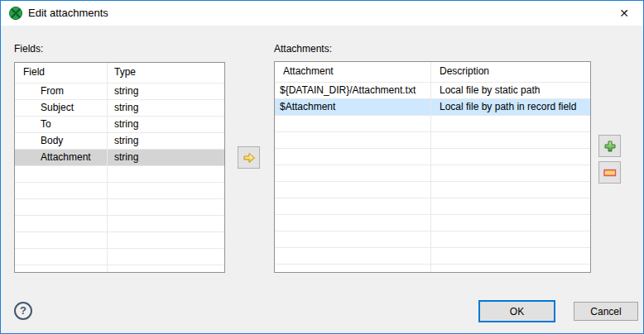 Image resolution: width=644 pixels, height=334 pixels. Describe the element at coordinates (511, 107) in the screenshot. I see `table-cell: Local file by path in record field` at that location.